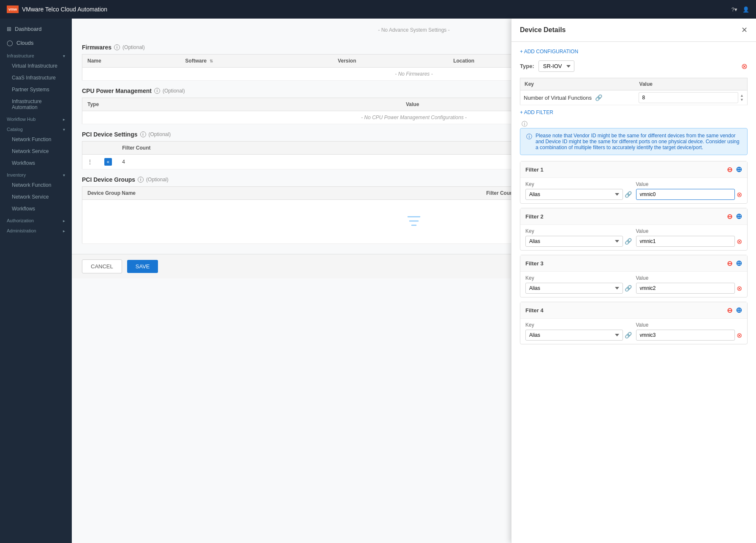  I want to click on filter-3-key-label: Key, so click(579, 278).